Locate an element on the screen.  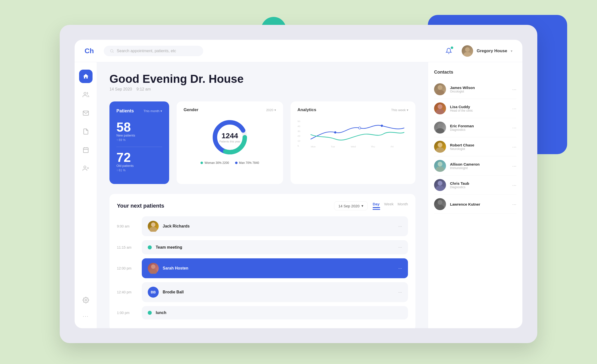
date-chevron: ▾ is located at coordinates (362, 206).